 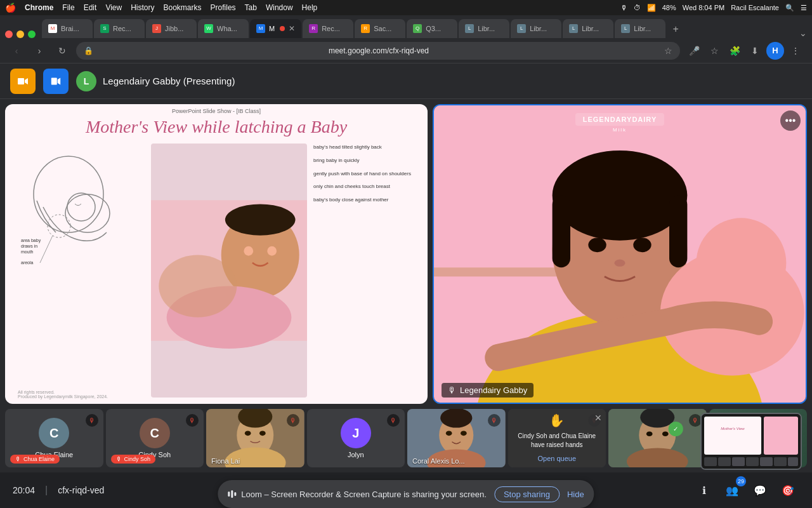 What do you see at coordinates (275, 29) in the screenshot?
I see `tab-meet: M M ✕` at bounding box center [275, 29].